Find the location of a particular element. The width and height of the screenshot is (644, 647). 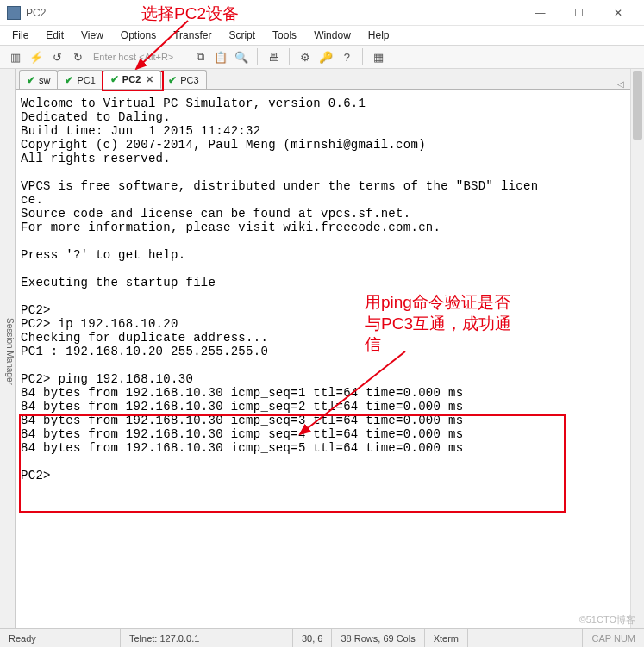

status-caps: CAP NUM is located at coordinates (614, 638).